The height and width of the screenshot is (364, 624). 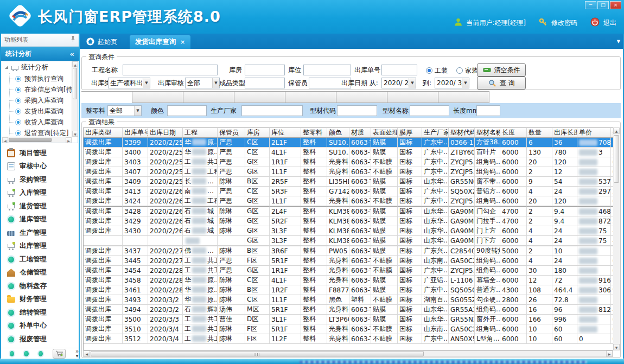 What do you see at coordinates (37, 79) in the screenshot?
I see `tree-item: 预算执行查询` at bounding box center [37, 79].